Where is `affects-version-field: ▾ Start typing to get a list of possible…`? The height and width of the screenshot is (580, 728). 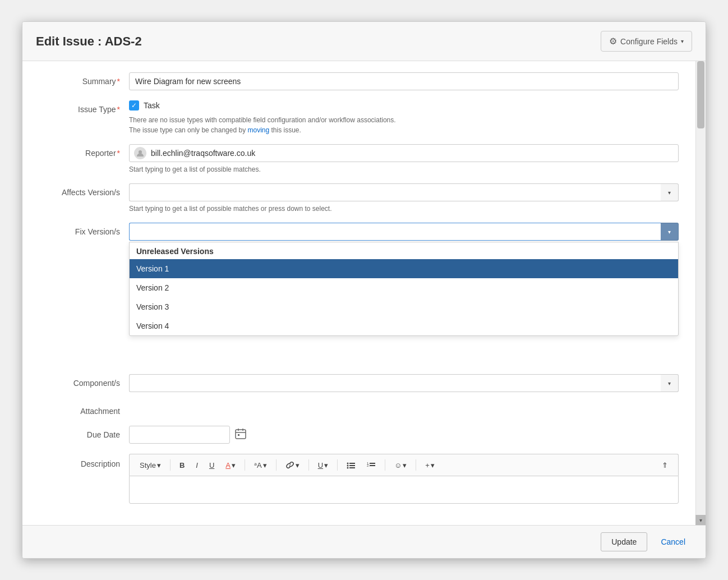 affects-version-field: ▾ Start typing to get a list of possible… is located at coordinates (404, 198).